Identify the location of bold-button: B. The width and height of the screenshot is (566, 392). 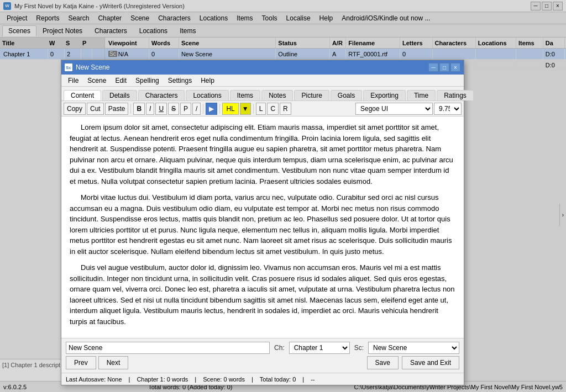
(139, 109).